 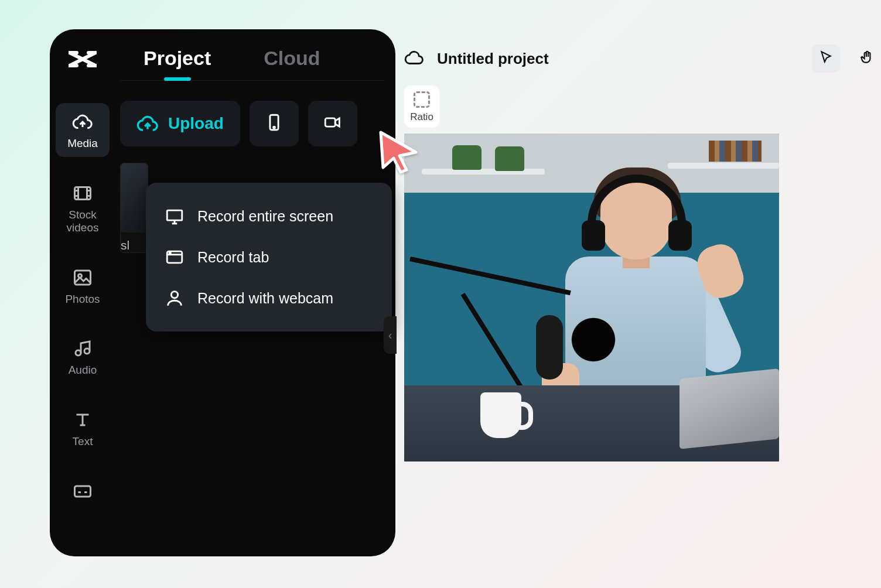 What do you see at coordinates (175, 298) in the screenshot?
I see `person-icon` at bounding box center [175, 298].